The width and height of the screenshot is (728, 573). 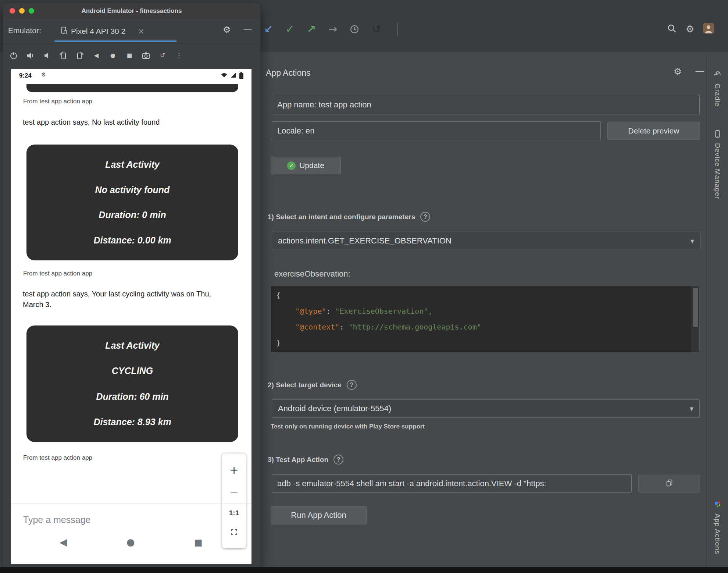 I want to click on ide-toolbar-right: ⚙, so click(x=690, y=29).